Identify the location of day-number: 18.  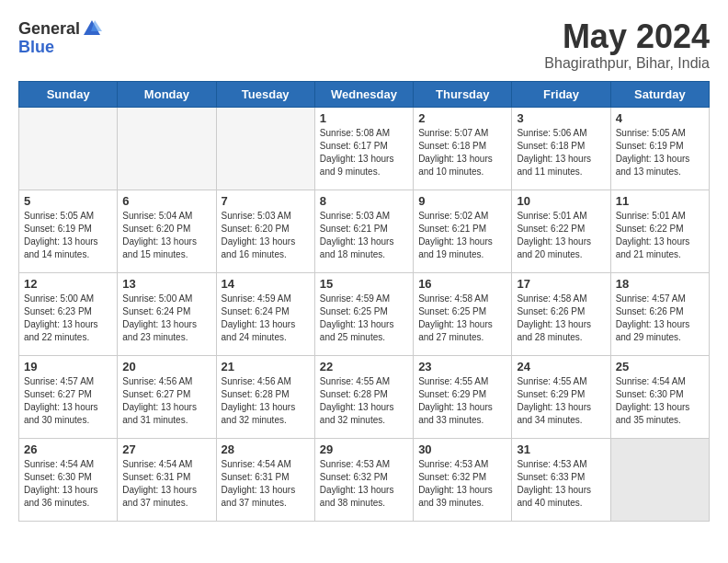
(660, 283).